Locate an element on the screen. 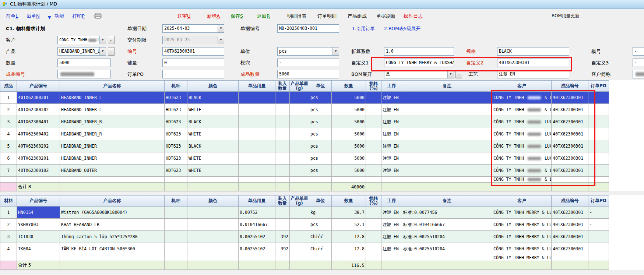  bom-expand-combo: 是 is located at coordinates (419, 74).